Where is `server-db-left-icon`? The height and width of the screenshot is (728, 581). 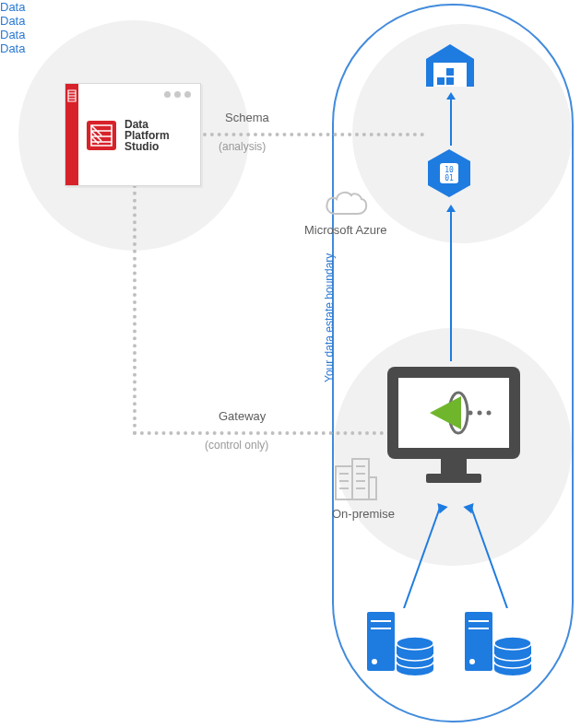
server-db-left-icon is located at coordinates (400, 645).